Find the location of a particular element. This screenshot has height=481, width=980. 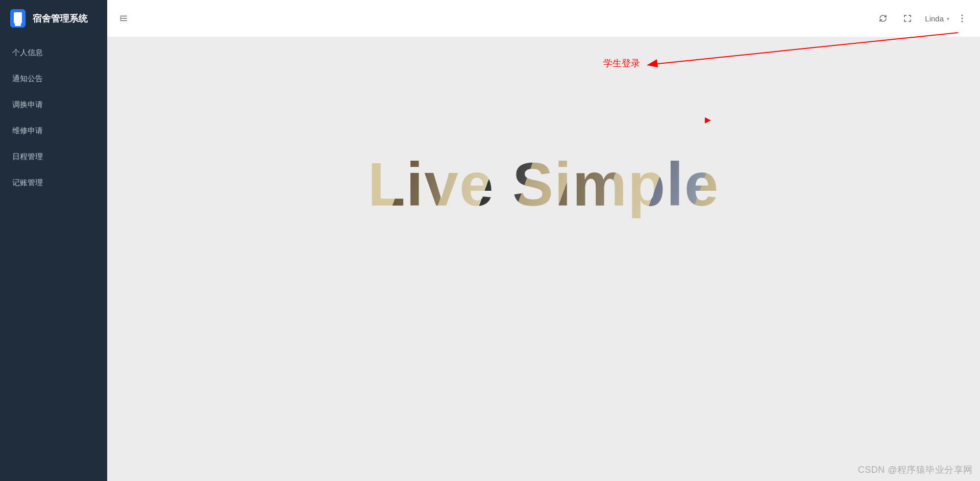

topbar: Linda ▾ is located at coordinates (544, 18).